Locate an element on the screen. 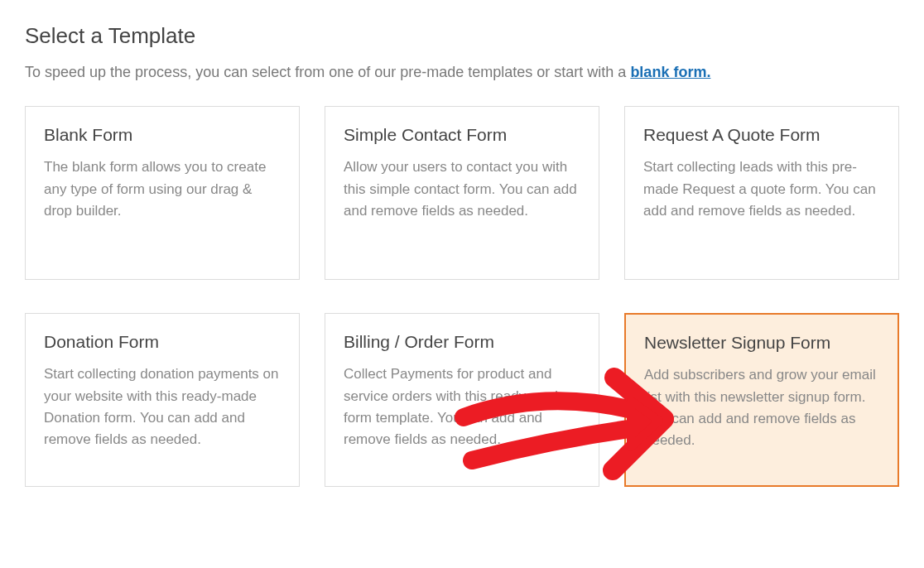 The image size is (924, 568). page-title: Select a Template is located at coordinates (462, 36).